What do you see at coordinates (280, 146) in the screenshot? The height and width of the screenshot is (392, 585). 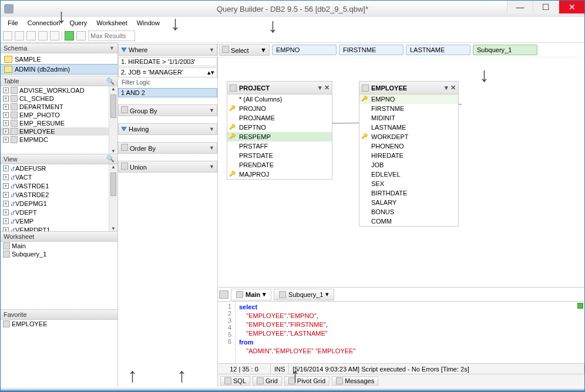 I see `column-item: PRSTAFF` at bounding box center [280, 146].